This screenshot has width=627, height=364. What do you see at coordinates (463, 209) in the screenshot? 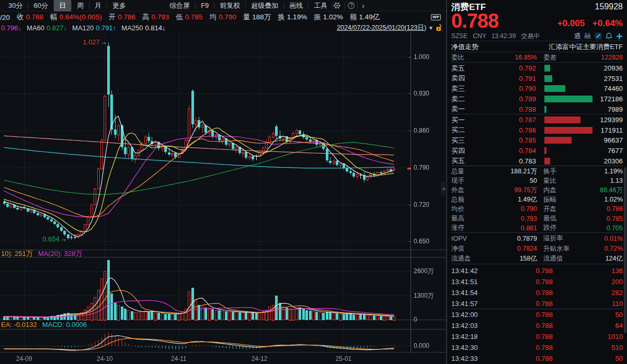
I see `stat-label: 均价` at bounding box center [463, 209].